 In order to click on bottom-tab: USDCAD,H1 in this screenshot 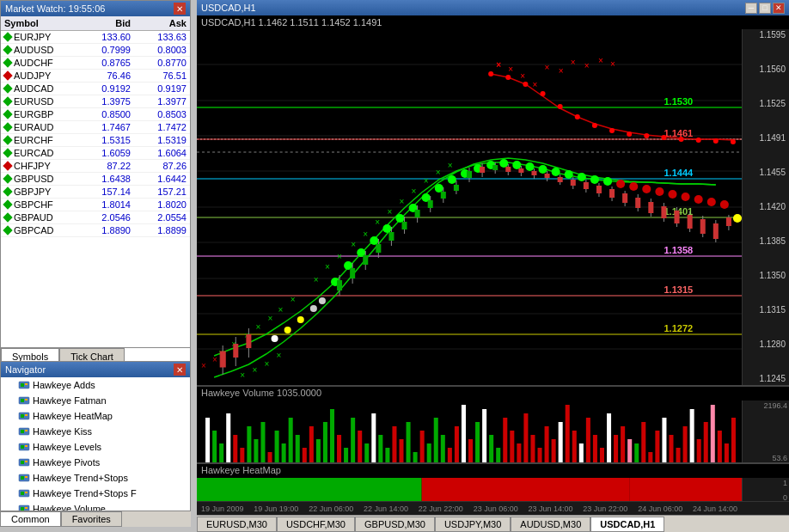, I will do `click(627, 524)`.